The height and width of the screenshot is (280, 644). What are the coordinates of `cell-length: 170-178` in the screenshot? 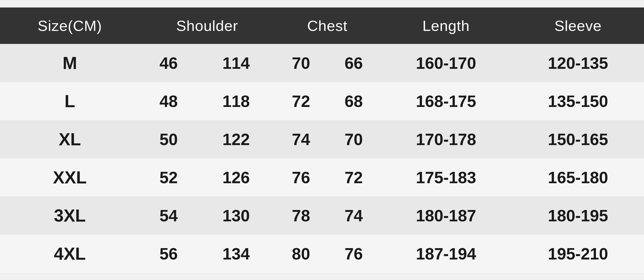 It's located at (446, 139).